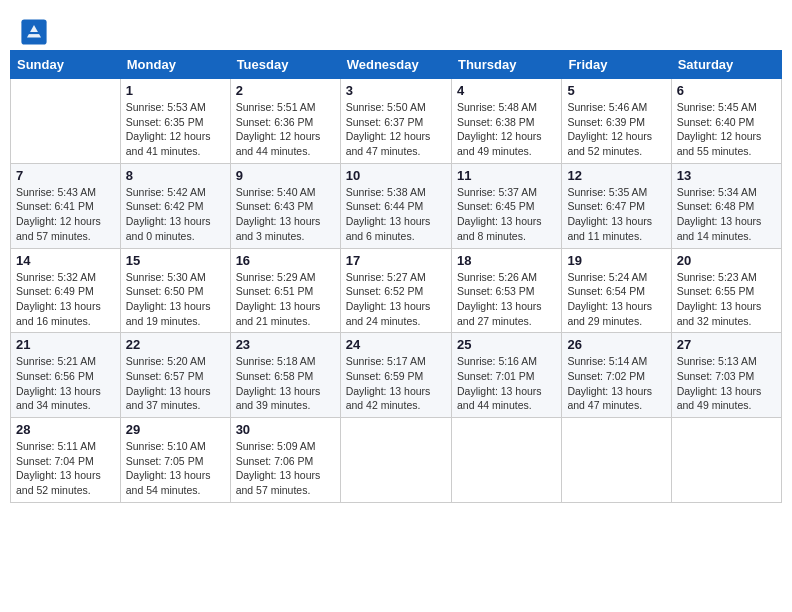  What do you see at coordinates (176, 130) in the screenshot?
I see `day-info: Sunrise: 5:53 AM Sunset: 6:35 PM Dayligh…` at bounding box center [176, 130].